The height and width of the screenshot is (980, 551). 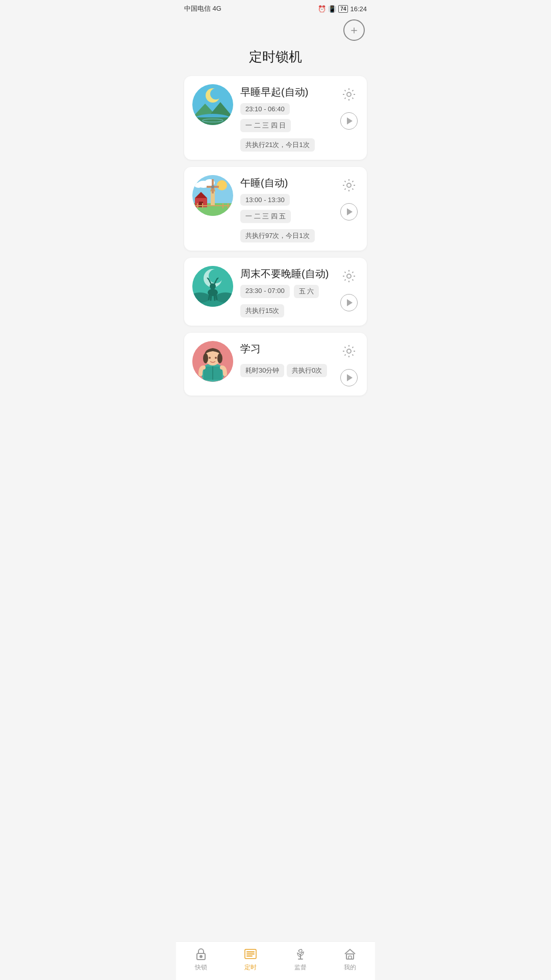 What do you see at coordinates (286, 209) in the screenshot?
I see `card-nap-content: 午睡(自动) 13:00 - 13:30 一 二 三 四 五 共执行97次，今日…` at bounding box center [286, 209].